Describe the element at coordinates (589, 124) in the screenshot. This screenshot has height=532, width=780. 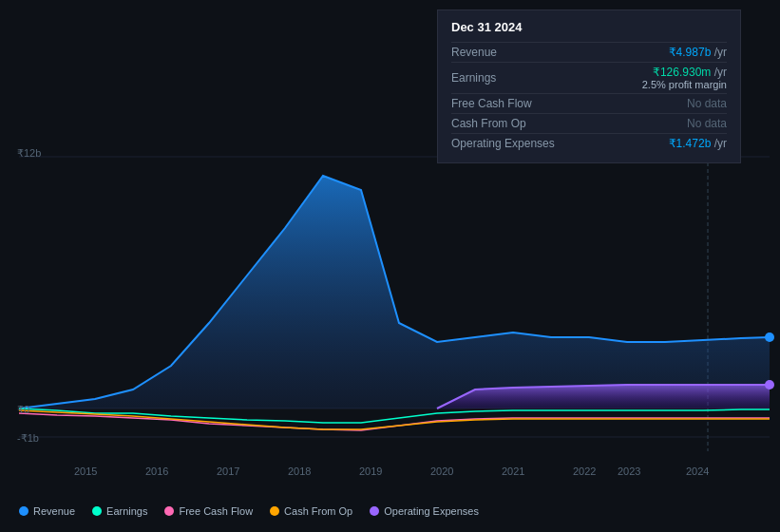
I see `tooltip-cashfromop-row: Cash From Op No data` at that location.